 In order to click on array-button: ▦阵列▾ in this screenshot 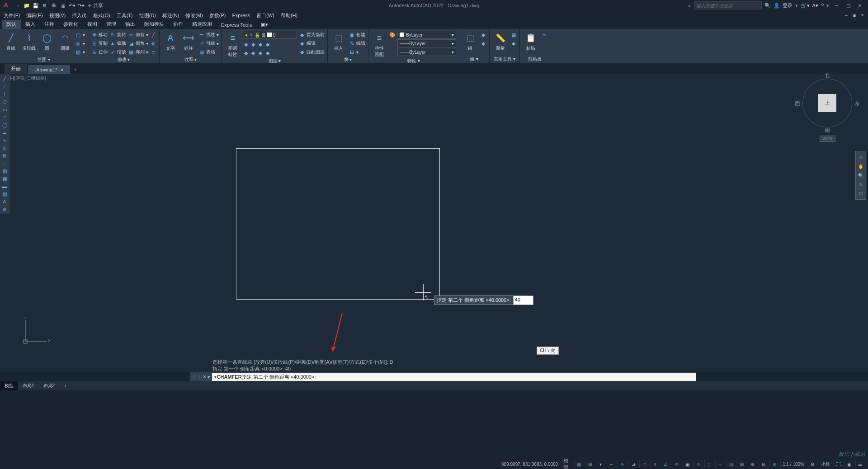, I will do `click(138, 52)`.